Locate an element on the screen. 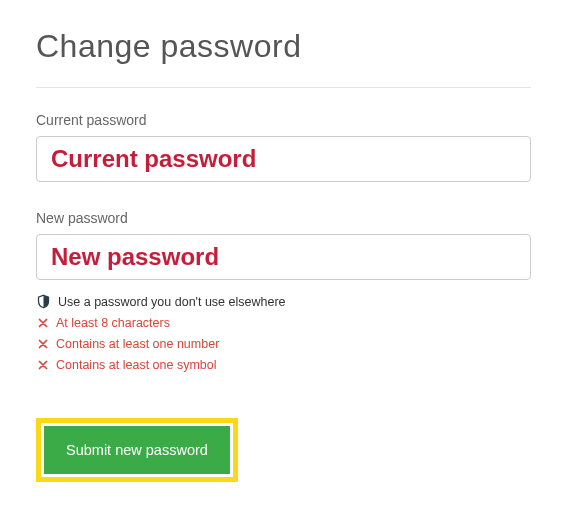 The height and width of the screenshot is (524, 567). submit-highlight: Submit new password is located at coordinates (137, 450).